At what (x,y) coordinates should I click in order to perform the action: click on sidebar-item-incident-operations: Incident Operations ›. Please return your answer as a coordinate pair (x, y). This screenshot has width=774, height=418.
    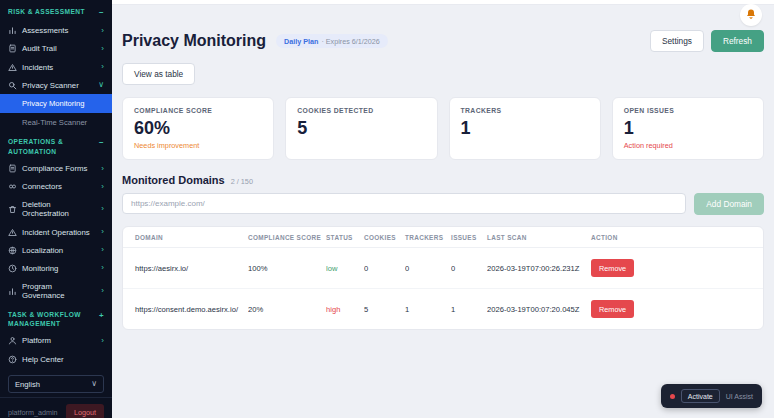
    Looking at the image, I should click on (56, 232).